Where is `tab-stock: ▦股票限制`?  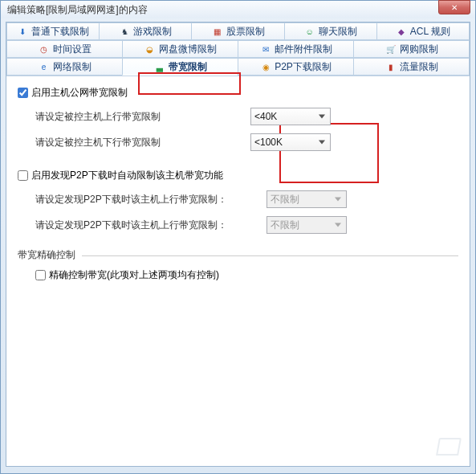 tab-stock: ▦股票限制 is located at coordinates (238, 31).